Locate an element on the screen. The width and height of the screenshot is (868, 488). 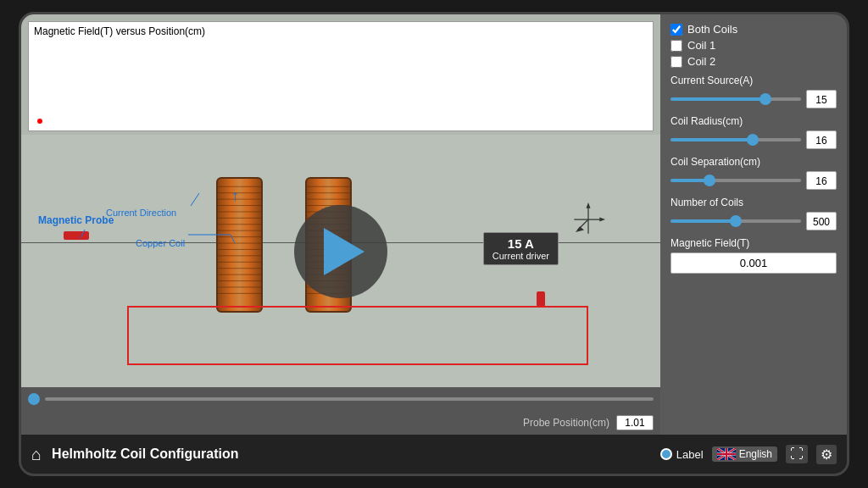
both-coils-checkbox is located at coordinates (676, 30).